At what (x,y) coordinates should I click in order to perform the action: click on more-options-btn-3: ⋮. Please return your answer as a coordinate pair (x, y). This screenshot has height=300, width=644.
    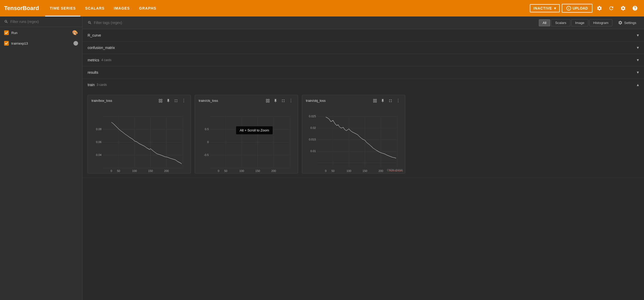
    Looking at the image, I should click on (398, 101).